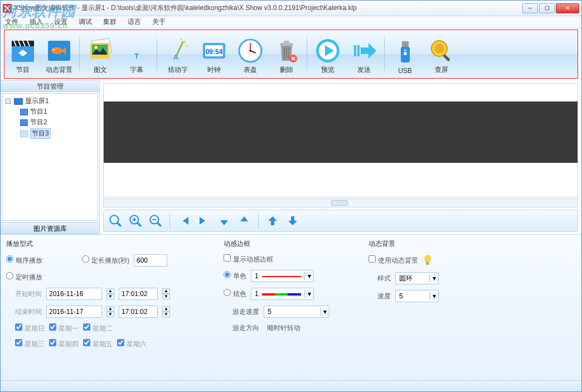 The height and width of the screenshot is (392, 582). I want to click on checkbox-use-dynbg: 使用动态背景, so click(394, 260).